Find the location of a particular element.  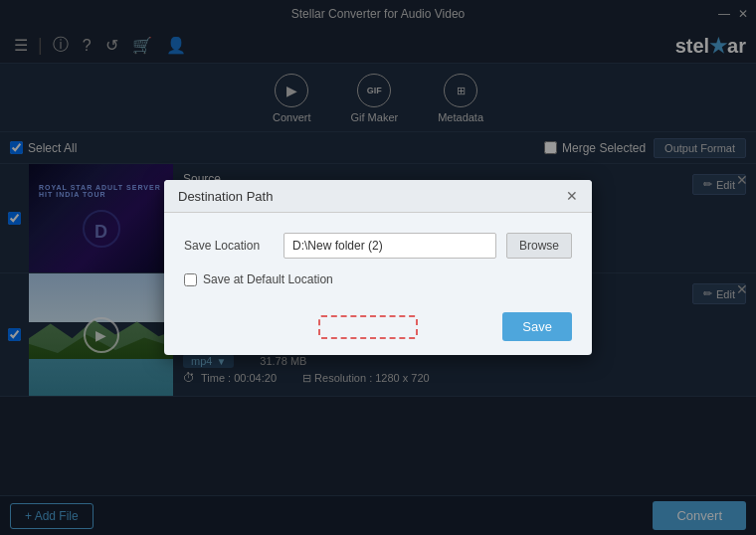

modal-title: Destination Path is located at coordinates (225, 197).